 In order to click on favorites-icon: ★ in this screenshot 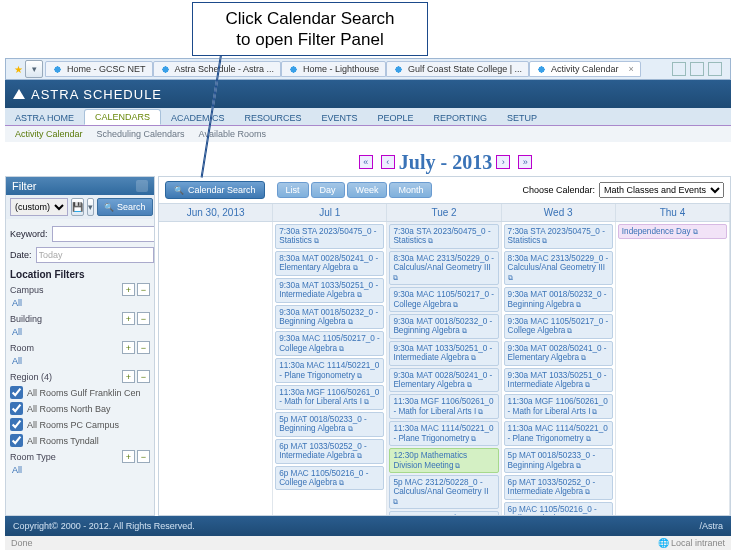, I will do `click(18, 70)`.